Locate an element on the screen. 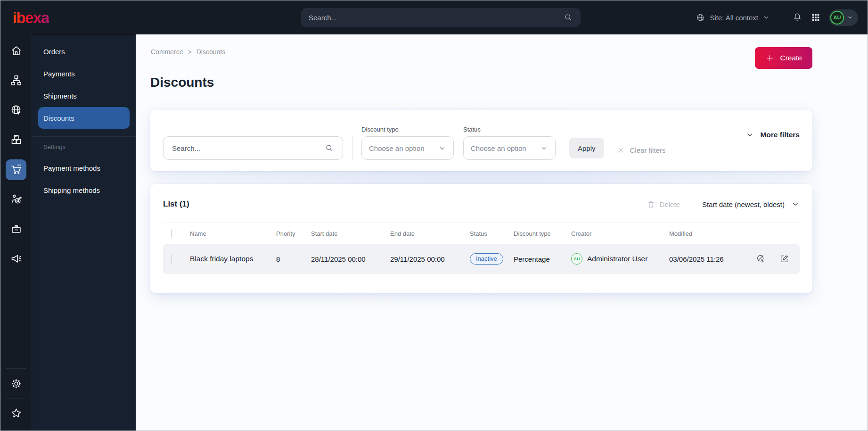  content-tree-icon is located at coordinates (16, 81).